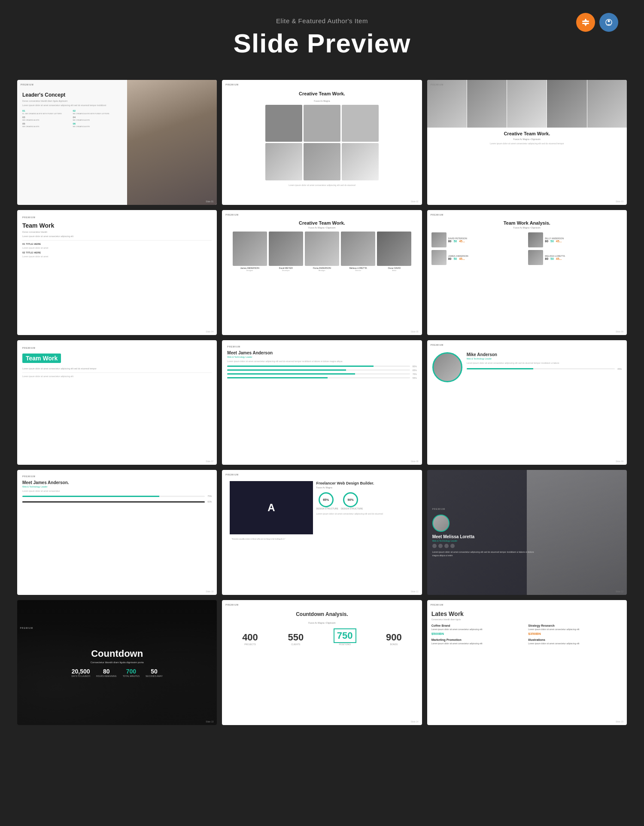  Describe the element at coordinates (117, 491) in the screenshot. I see `card10-content: Meet James Anderson. Web & Technology Le…` at that location.